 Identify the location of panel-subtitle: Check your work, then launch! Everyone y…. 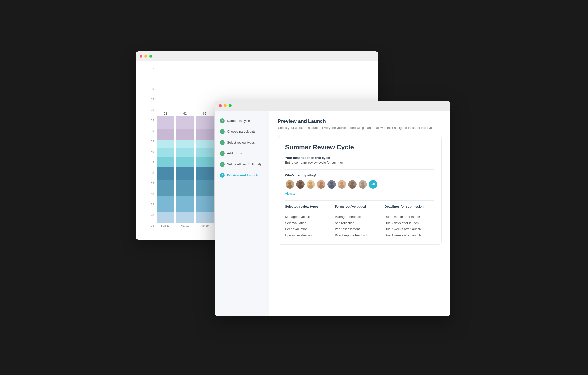
(360, 128).